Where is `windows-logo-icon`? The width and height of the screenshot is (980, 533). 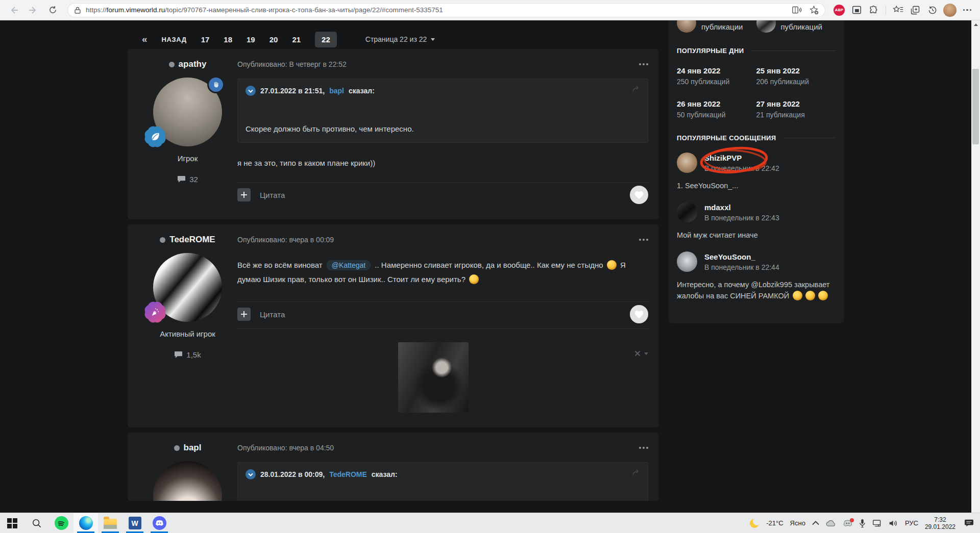
windows-logo-icon is located at coordinates (12, 523).